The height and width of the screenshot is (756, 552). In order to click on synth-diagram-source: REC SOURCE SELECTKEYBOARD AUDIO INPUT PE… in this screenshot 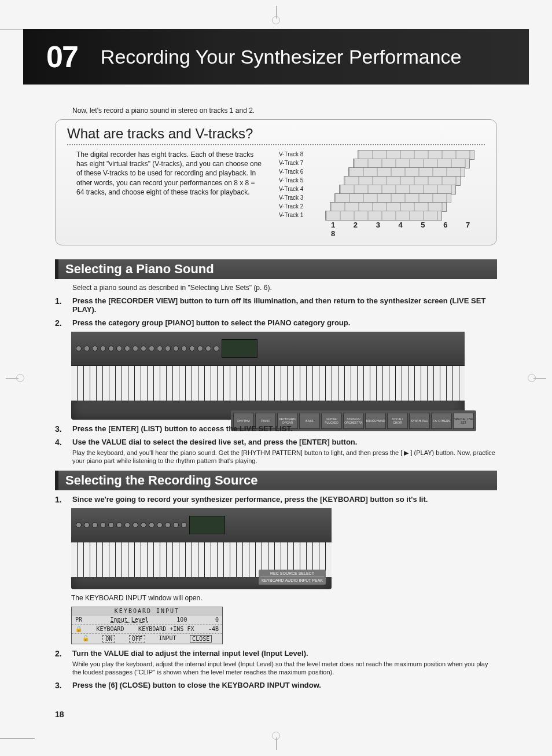, I will do `click(201, 549)`.